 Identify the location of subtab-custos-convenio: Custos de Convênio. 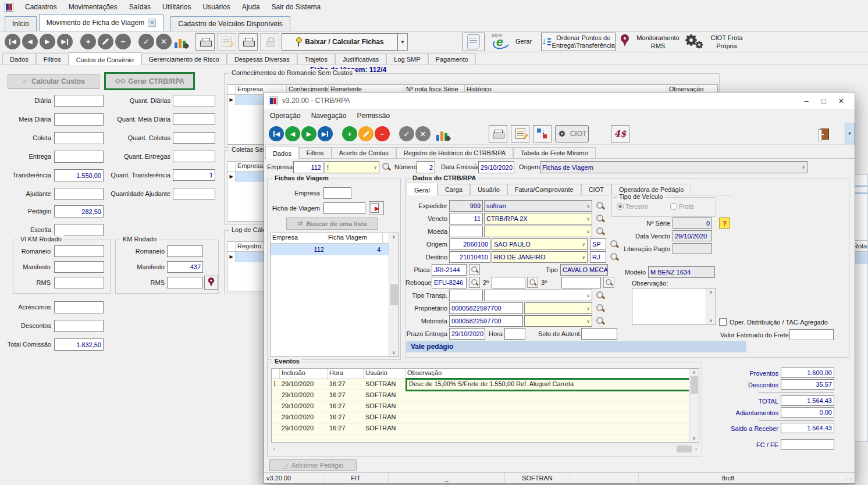
(105, 59).